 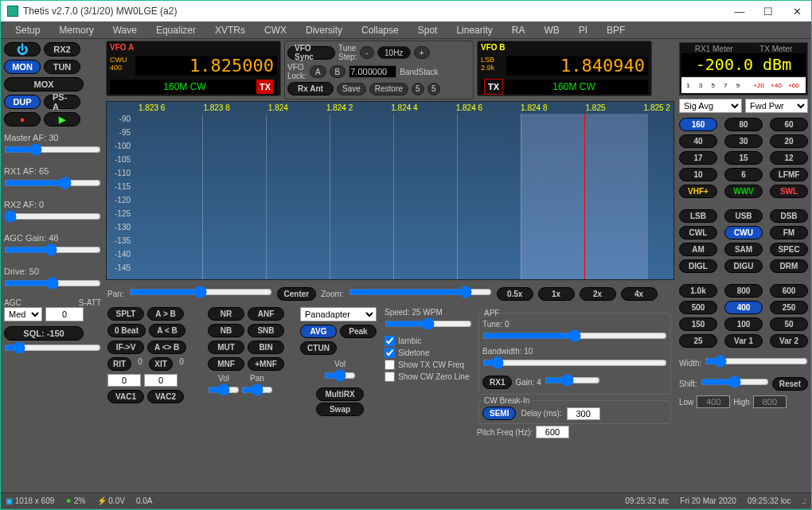 I want to click on rx1-af-slider, so click(x=53, y=183).